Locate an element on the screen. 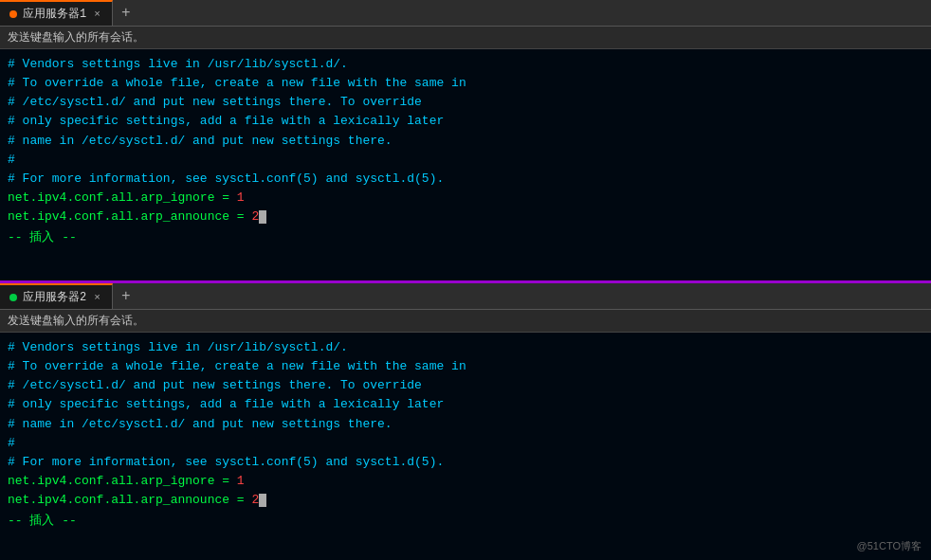  status-text-2: 发送键盘输入的所有会话。 is located at coordinates (76, 320).